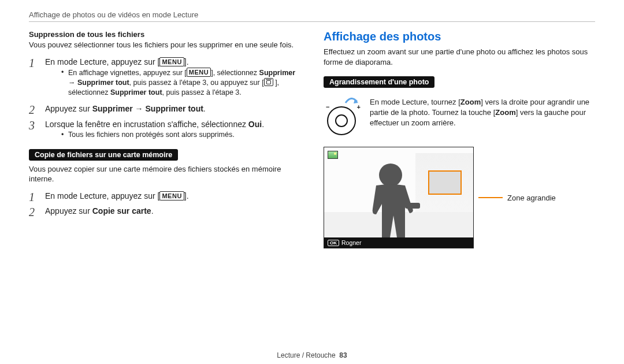 The width and height of the screenshot is (624, 364). Describe the element at coordinates (113, 109) in the screenshot. I see `bold: Supprimer` at that location.